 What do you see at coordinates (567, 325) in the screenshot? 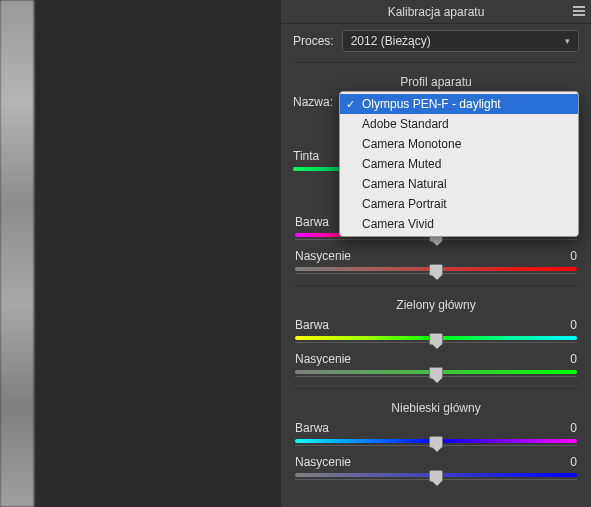
I see `green-hue-value: 0` at bounding box center [567, 325].